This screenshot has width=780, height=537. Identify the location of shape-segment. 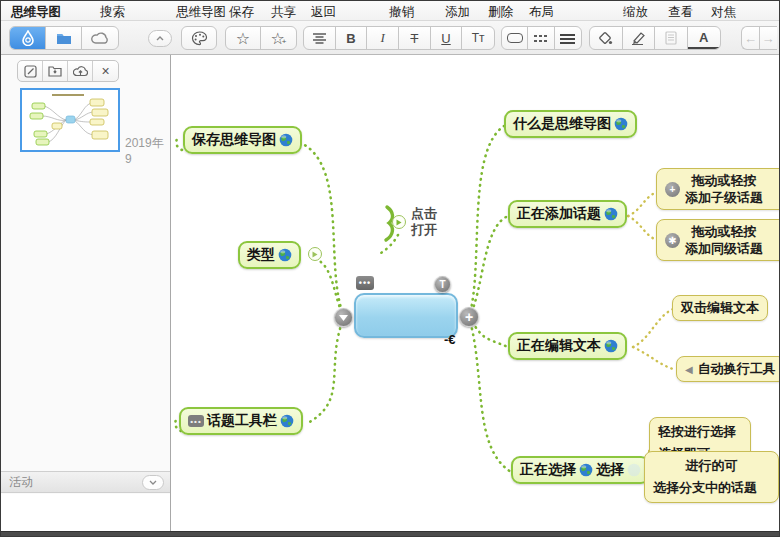
(542, 38).